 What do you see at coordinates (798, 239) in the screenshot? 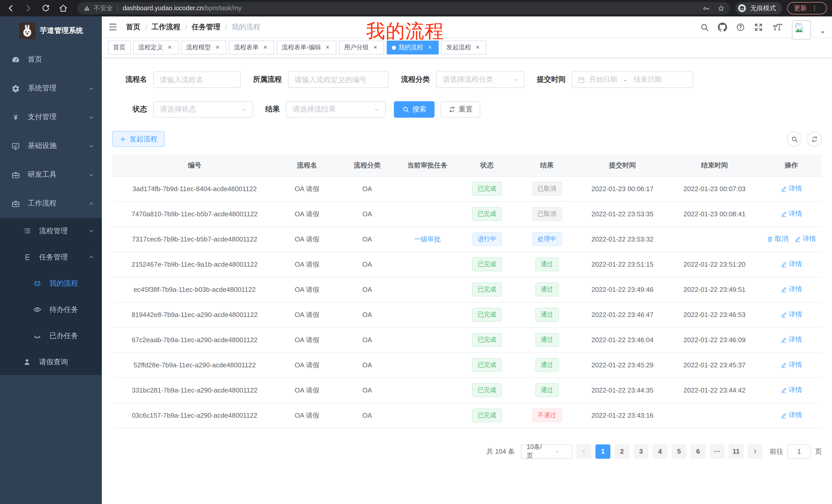
I see `edit-icon` at bounding box center [798, 239].